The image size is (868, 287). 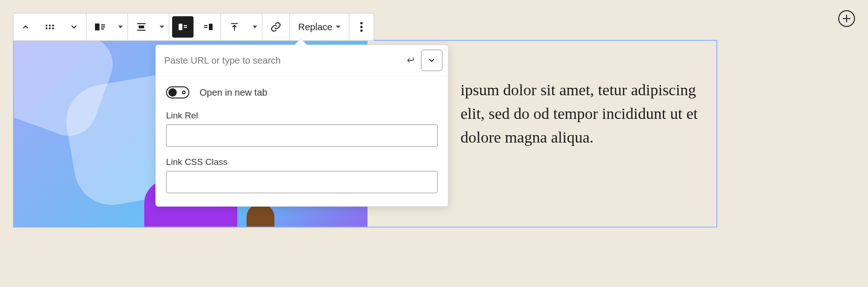 I want to click on url-input-row, so click(x=302, y=60).